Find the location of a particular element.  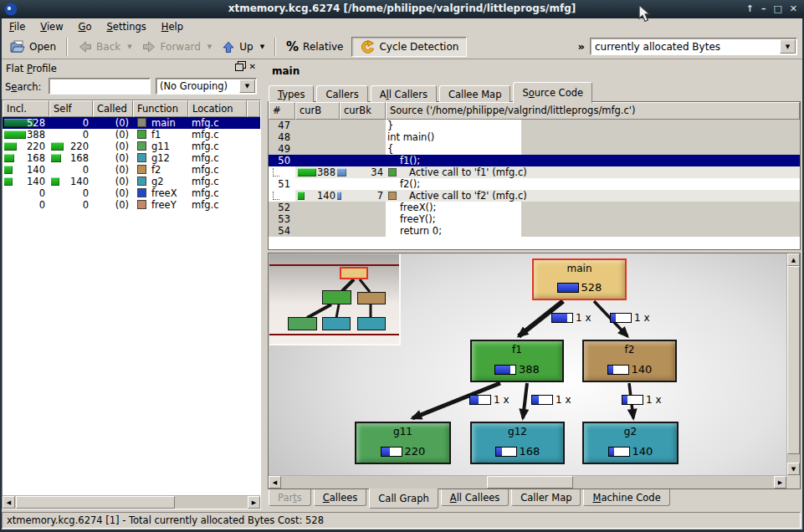

source-line: 48int main() is located at coordinates (534, 137).